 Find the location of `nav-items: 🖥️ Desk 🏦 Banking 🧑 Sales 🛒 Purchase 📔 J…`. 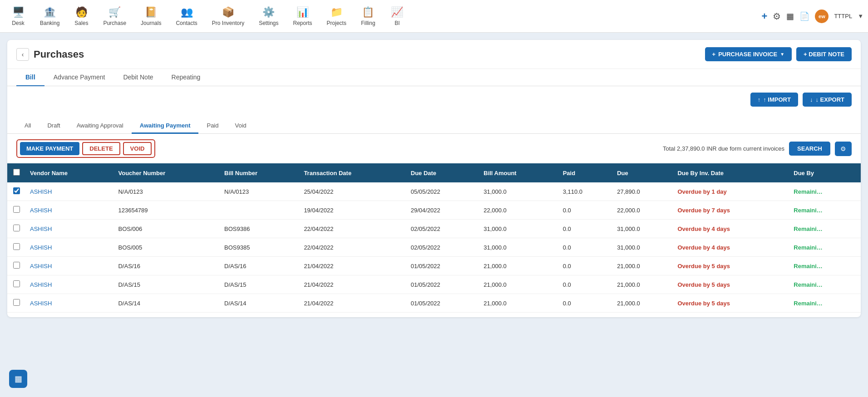

nav-items: 🖥️ Desk 🏦 Banking 🧑 Sales 🛒 Purchase 📔 J… is located at coordinates (383, 16).